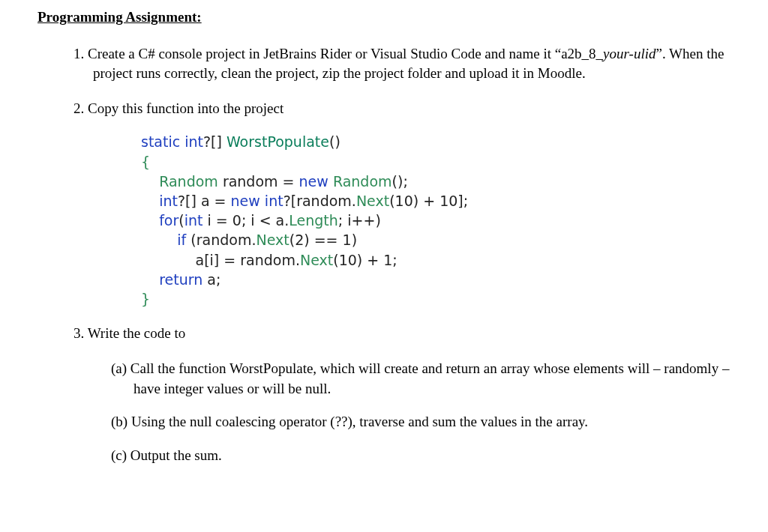 The image size is (768, 532). Describe the element at coordinates (436, 240) in the screenshot. I see `code-line-if: if (random.Next(2) == 1)` at that location.